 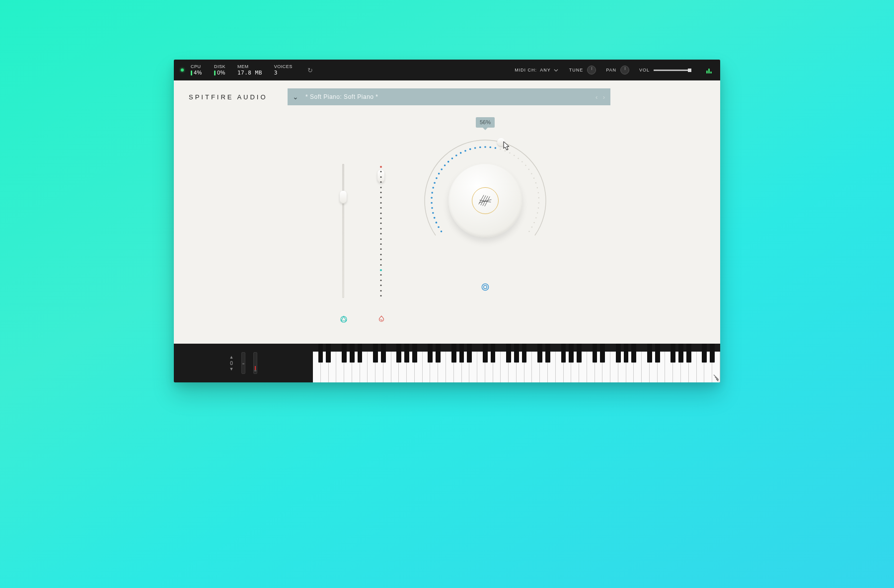 What do you see at coordinates (447, 70) in the screenshot?
I see `status-bar: CPU 4% DISK 0% MEM 17.8 MB VOICES 3 ↻ MI…` at bounding box center [447, 70].